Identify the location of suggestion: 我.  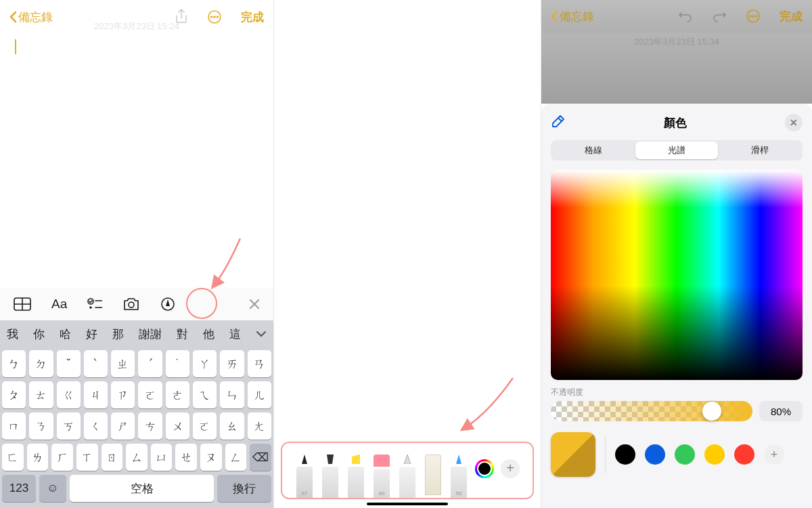
(12, 335).